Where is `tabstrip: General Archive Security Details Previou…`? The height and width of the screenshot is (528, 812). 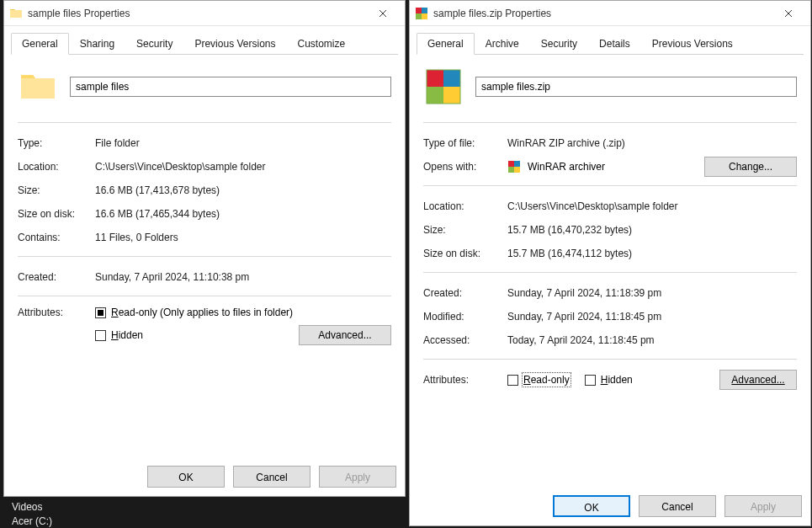
tabstrip: General Archive Security Details Previou… is located at coordinates (610, 40).